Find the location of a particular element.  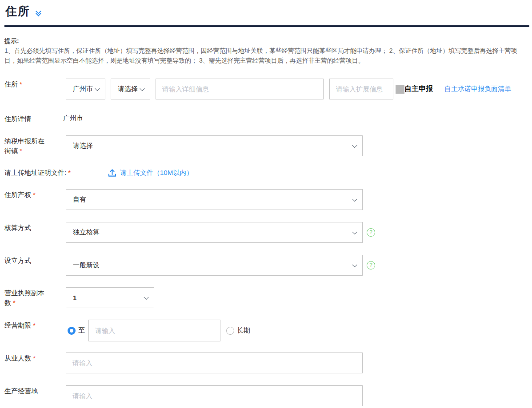

address-extension-input is located at coordinates (361, 89).